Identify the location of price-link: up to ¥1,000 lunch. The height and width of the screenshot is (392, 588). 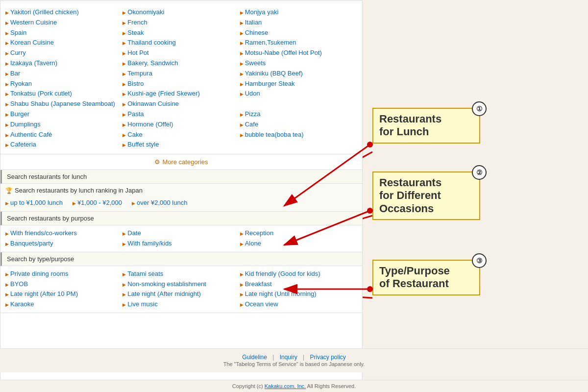
(34, 203).